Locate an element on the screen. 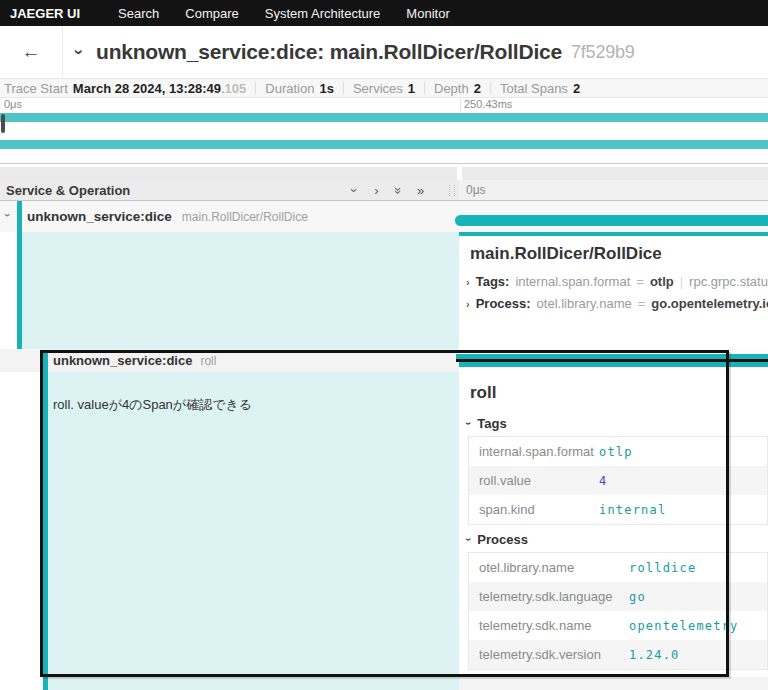 The image size is (768, 690). process-table: otel.library.name rolldice telemetry.sdk… is located at coordinates (618, 611).